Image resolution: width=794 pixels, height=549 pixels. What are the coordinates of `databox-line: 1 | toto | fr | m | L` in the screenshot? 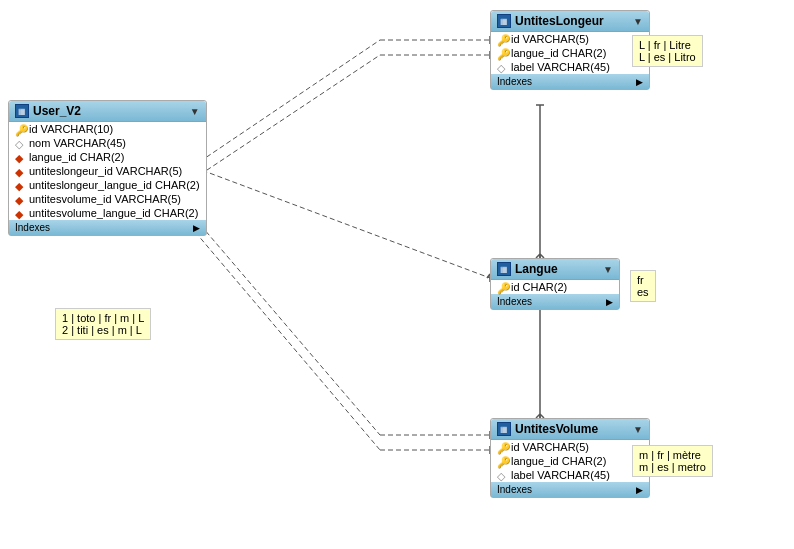 It's located at (103, 318).